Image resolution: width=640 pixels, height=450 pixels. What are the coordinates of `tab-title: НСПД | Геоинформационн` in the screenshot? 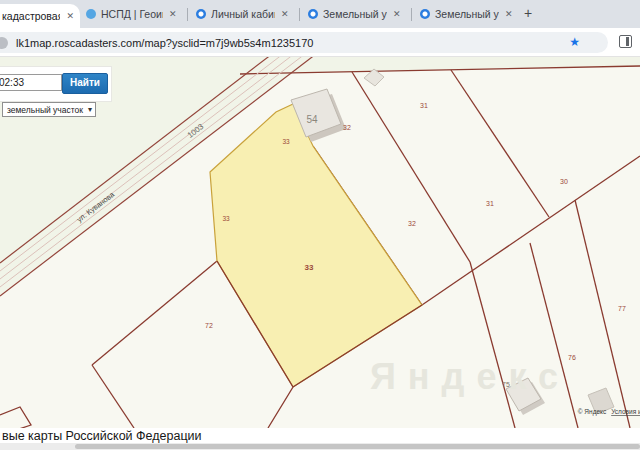 It's located at (132, 14).